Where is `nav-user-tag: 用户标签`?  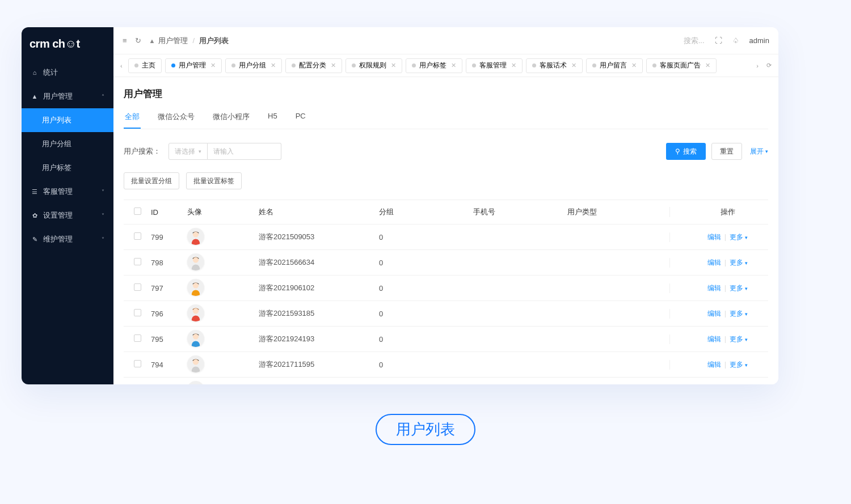 nav-user-tag: 用户标签 is located at coordinates (68, 168).